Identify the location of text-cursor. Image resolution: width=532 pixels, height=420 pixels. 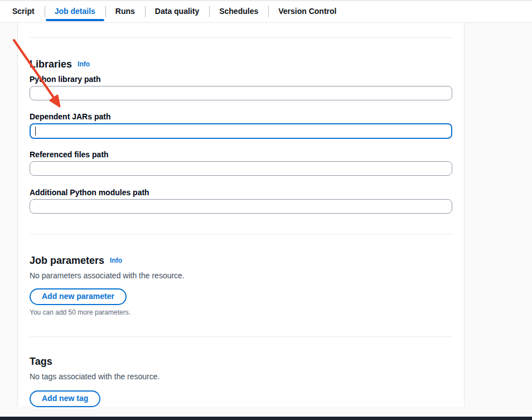
(36, 131).